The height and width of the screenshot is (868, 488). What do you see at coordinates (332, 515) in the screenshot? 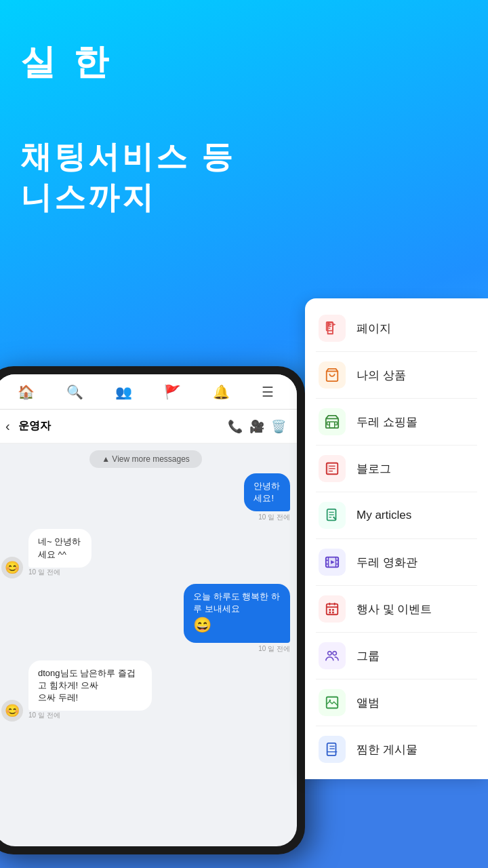
I see `articles-icon` at bounding box center [332, 515].